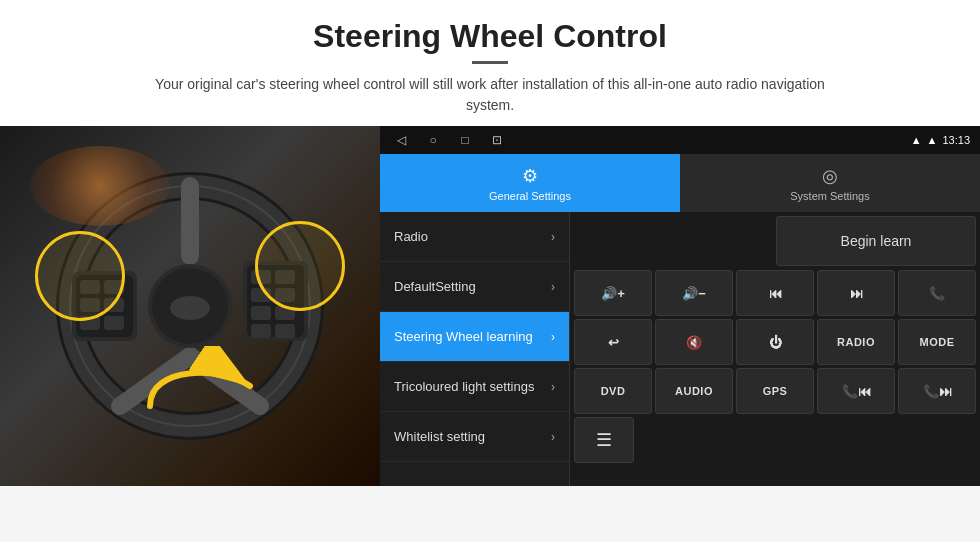  Describe the element at coordinates (694, 391) in the screenshot. I see `audio-button: AUDIO` at that location.